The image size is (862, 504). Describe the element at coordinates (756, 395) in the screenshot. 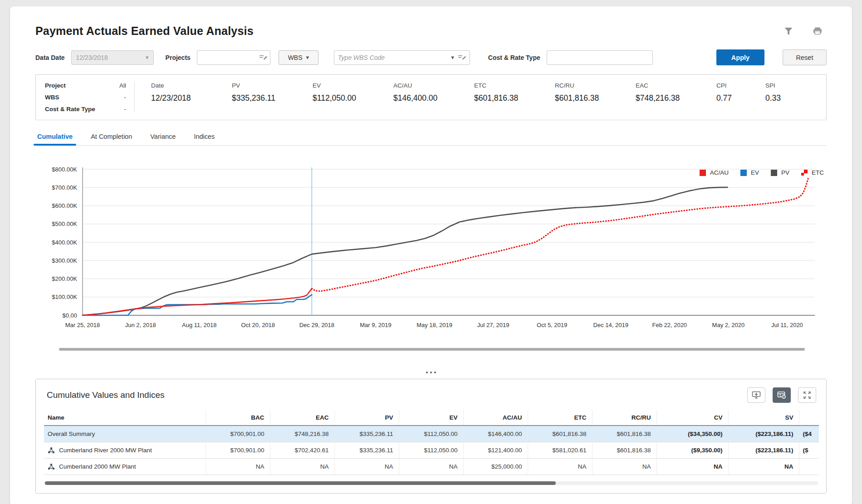

I see `download-button` at that location.